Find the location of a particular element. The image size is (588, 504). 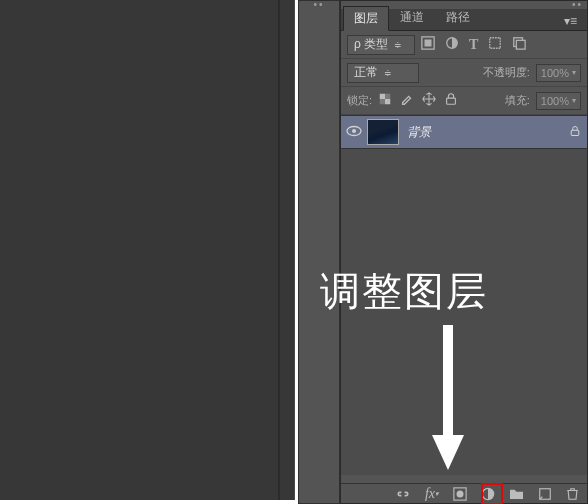

opacity-label: 不透明度: is located at coordinates (506, 72).